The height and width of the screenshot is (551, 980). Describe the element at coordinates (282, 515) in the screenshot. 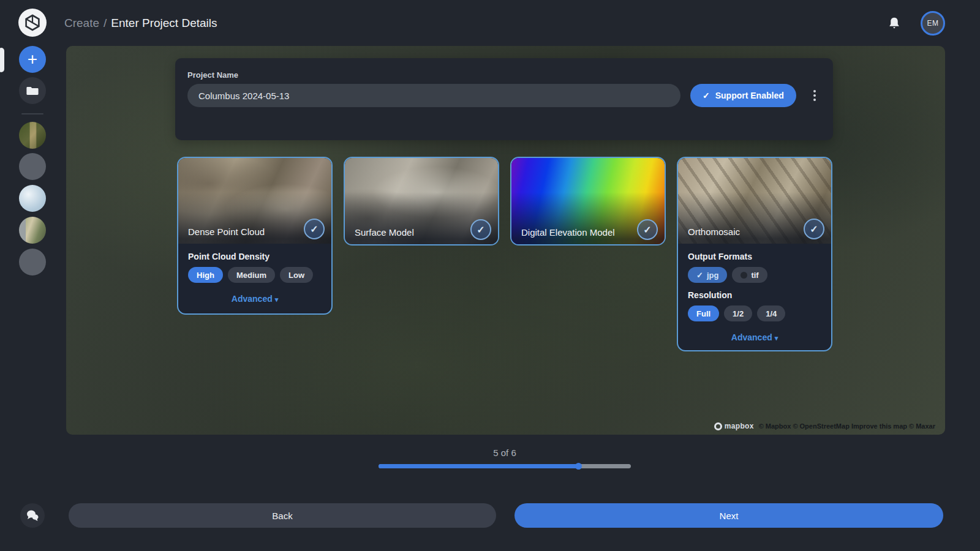

I see `back-button: Back` at that location.